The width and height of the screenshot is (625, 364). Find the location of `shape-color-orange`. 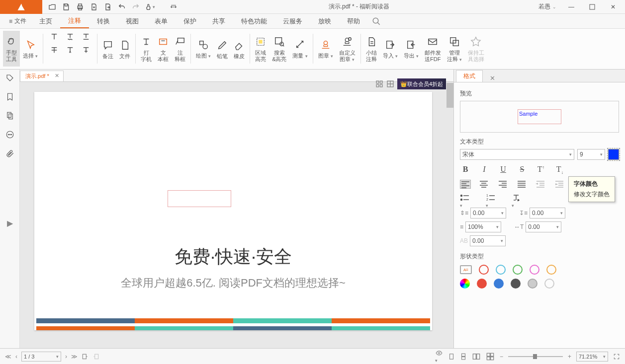

shape-color-orange is located at coordinates (551, 270).